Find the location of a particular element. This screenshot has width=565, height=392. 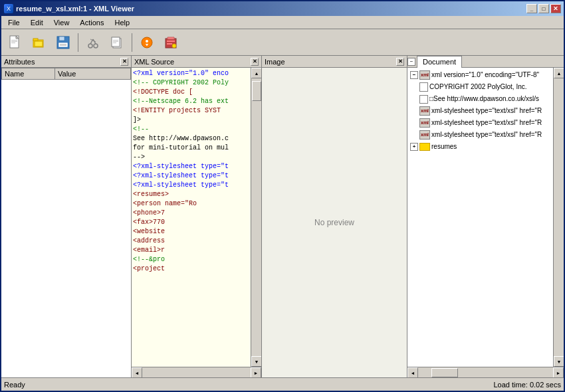

doc-scroll-track is located at coordinates (558, 217).